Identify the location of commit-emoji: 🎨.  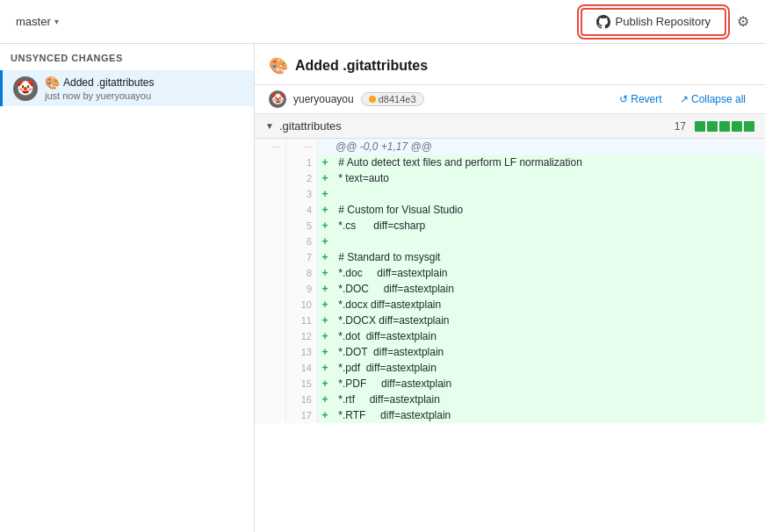
(53, 83).